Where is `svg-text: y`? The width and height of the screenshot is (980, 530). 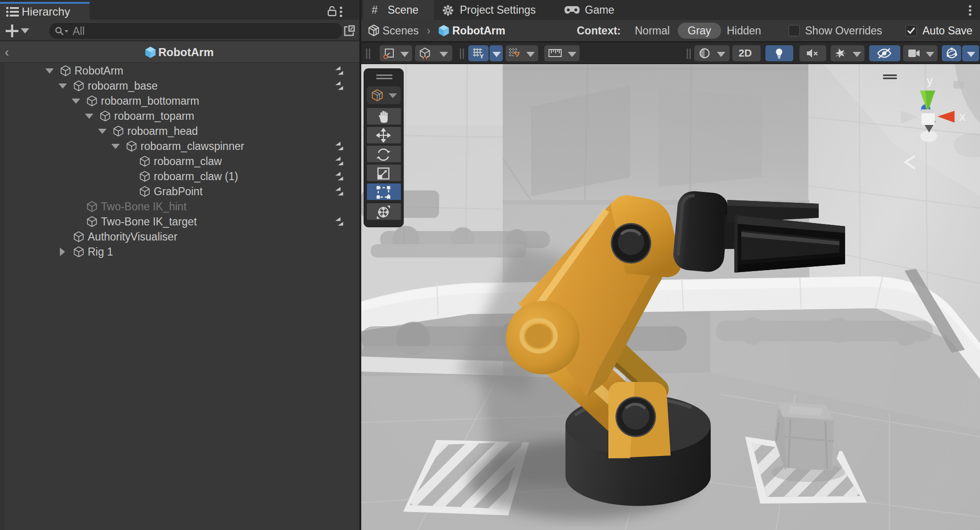 svg-text: y is located at coordinates (930, 81).